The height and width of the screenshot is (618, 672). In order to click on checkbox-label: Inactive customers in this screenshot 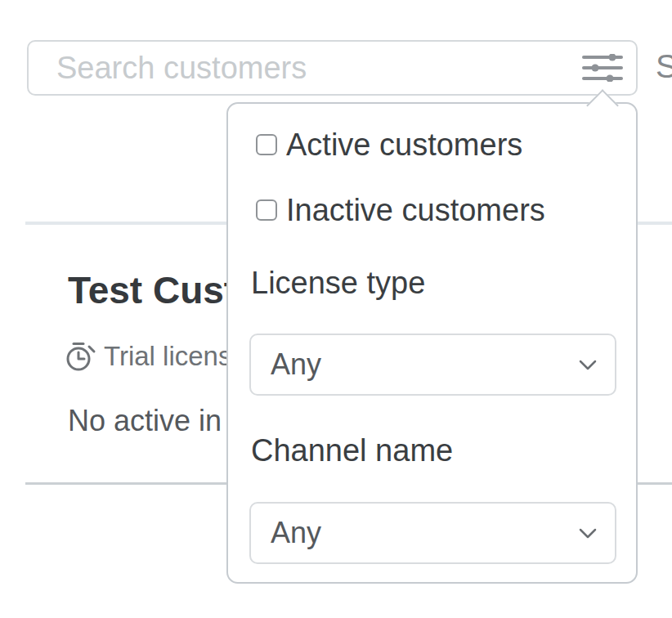, I will do `click(415, 210)`.